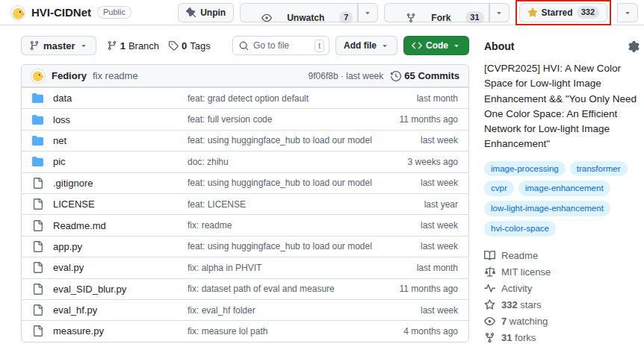 The height and width of the screenshot is (344, 644). Describe the element at coordinates (599, 169) in the screenshot. I see `topic-tag: transformer` at that location.